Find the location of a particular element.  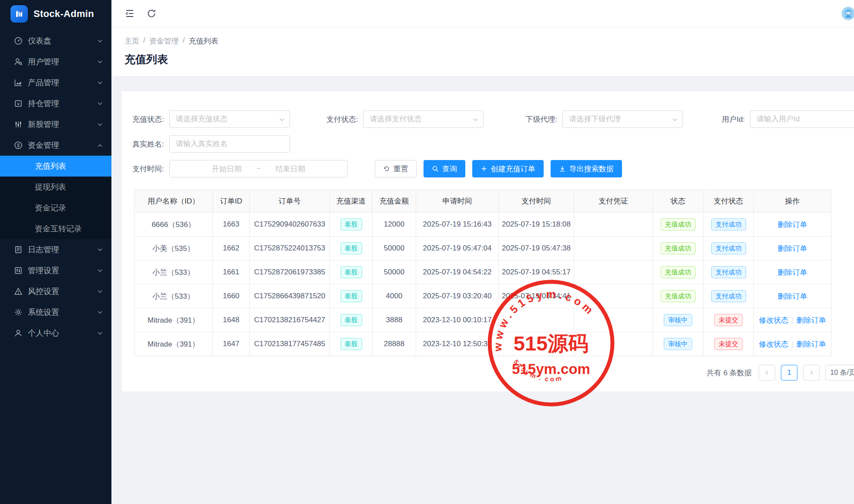

sidebar-item-admin-settings: 管理设置 is located at coordinates (56, 270).